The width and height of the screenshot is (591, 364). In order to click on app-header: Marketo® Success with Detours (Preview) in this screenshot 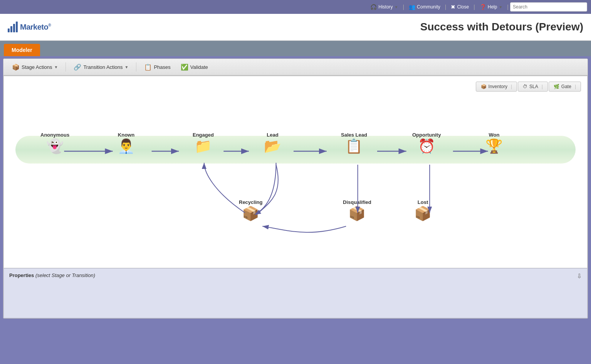, I will do `click(296, 27)`.